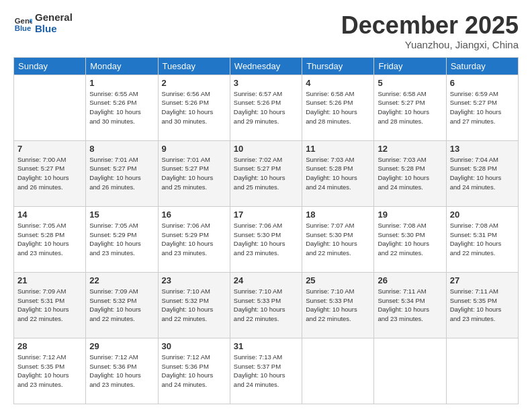 This screenshot has height=411, width=532. I want to click on calendar-cell: 5Sunrise: 6:58 AM Sunset: 5:27 PM Daylig…, so click(410, 107).